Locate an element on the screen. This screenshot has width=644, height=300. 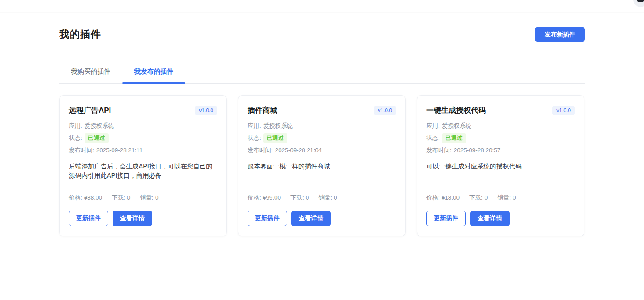
plugin-name: 一键生成授权代码 is located at coordinates (456, 111).